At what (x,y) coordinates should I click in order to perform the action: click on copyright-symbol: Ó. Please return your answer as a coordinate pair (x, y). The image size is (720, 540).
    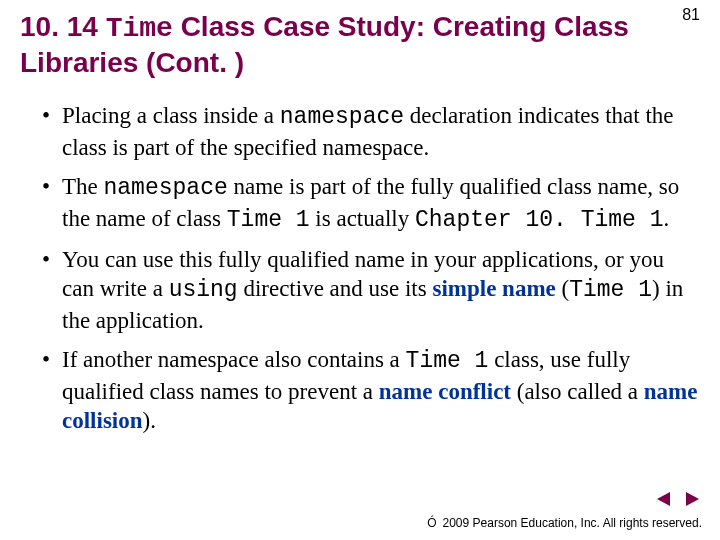
    Looking at the image, I should click on (432, 523).